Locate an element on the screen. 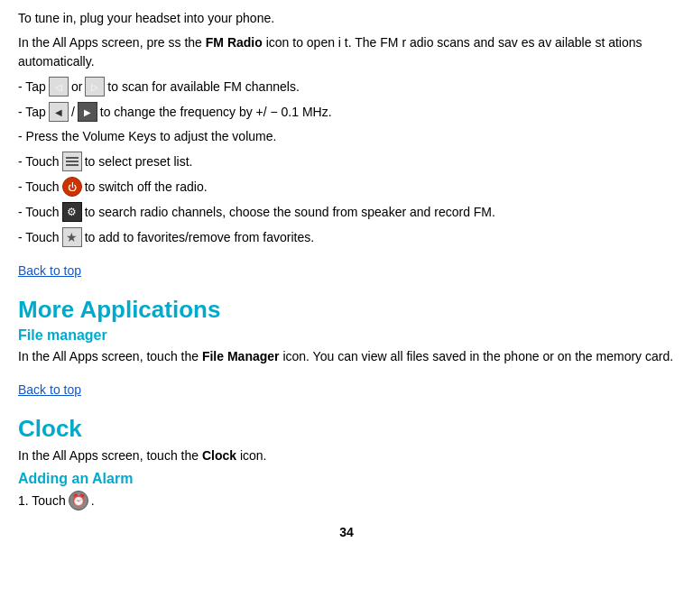  back-to-top-link-1: Back to top is located at coordinates (50, 271).